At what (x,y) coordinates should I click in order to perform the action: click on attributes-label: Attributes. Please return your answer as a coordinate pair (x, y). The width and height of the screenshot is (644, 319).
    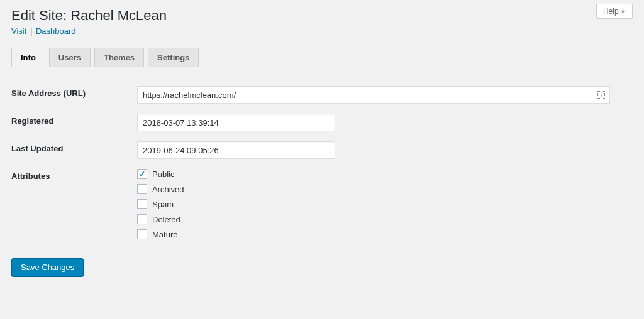
    Looking at the image, I should click on (74, 204).